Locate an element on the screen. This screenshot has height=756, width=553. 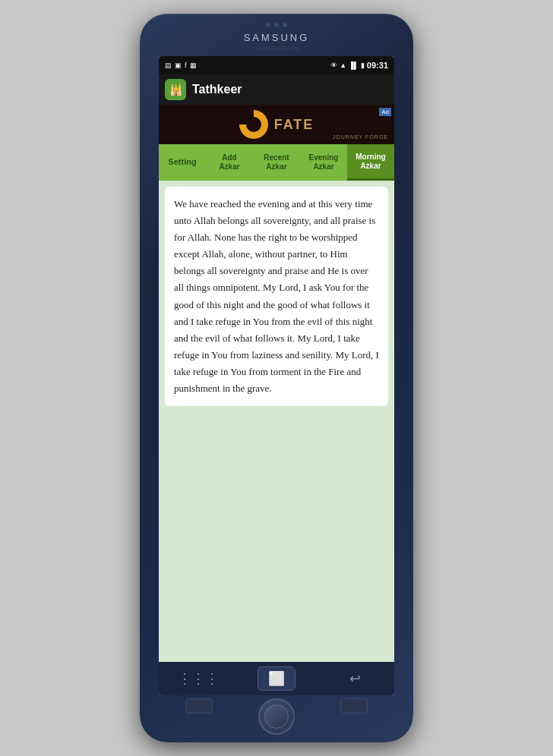
right-soft-key is located at coordinates (354, 706).